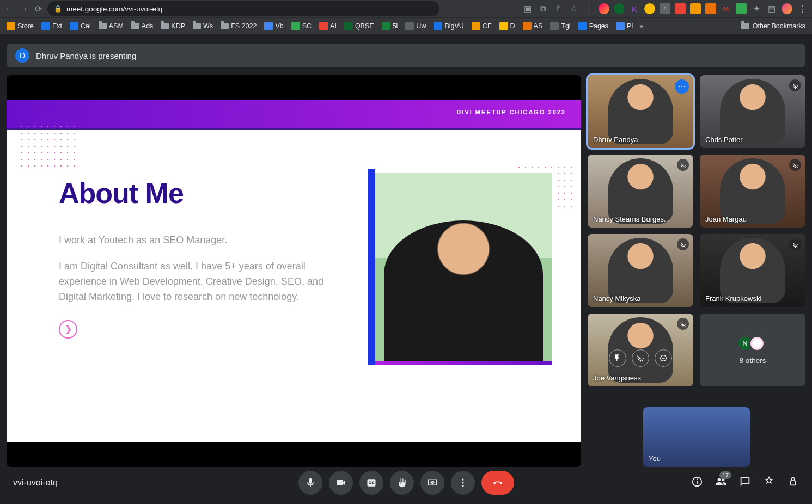 This screenshot has width=812, height=504. What do you see at coordinates (52, 26) in the screenshot?
I see `bookmark-item: Ext` at bounding box center [52, 26].